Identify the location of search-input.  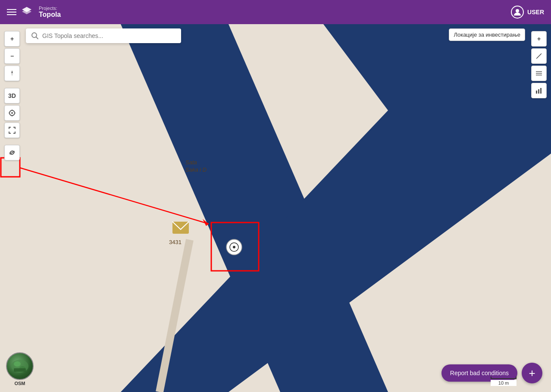
(109, 36).